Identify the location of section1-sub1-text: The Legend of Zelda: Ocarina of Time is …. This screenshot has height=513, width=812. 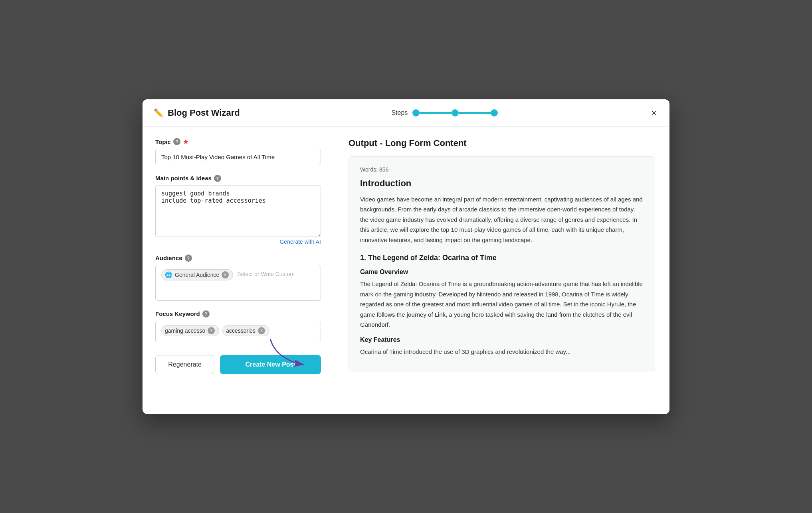
(502, 304).